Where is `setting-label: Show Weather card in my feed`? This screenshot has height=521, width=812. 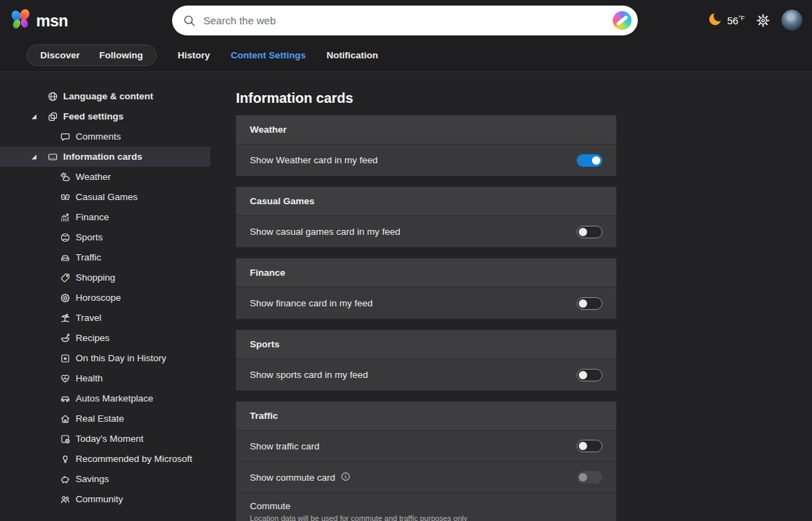
setting-label: Show Weather card in my feed is located at coordinates (314, 160).